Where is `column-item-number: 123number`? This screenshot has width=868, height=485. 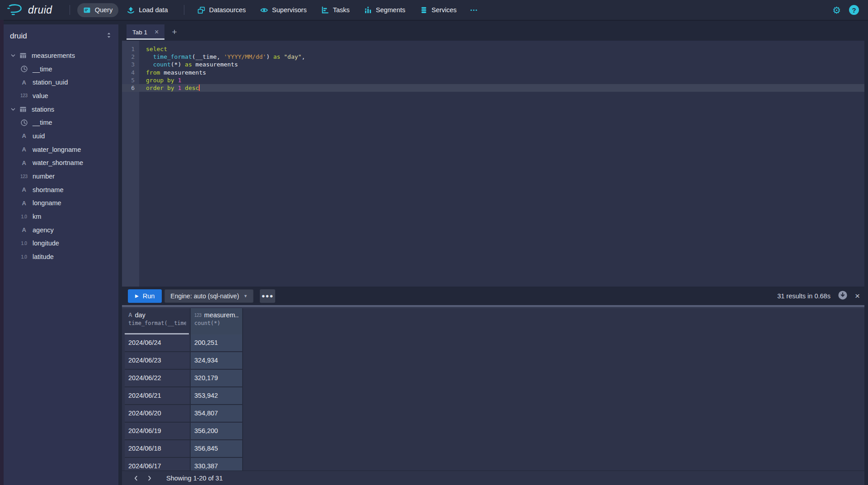
column-item-number: 123number is located at coordinates (61, 176).